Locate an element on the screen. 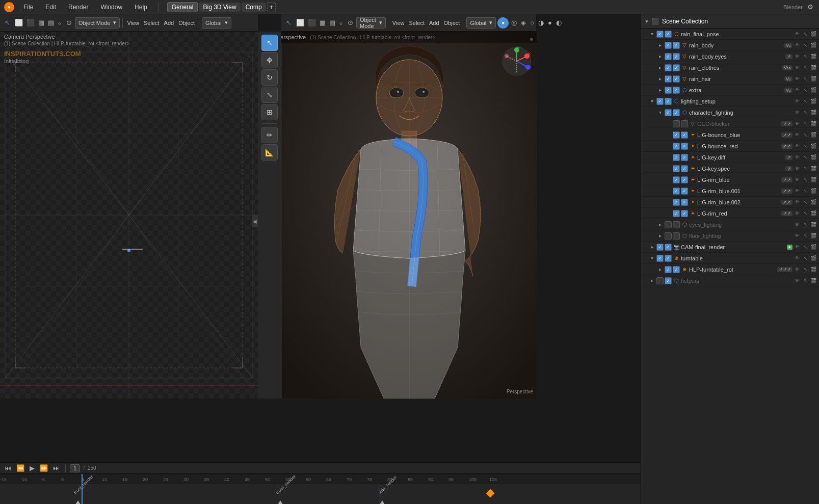 This screenshot has width=819, height=504. expand-lig-bounce-red is located at coordinates (668, 146).